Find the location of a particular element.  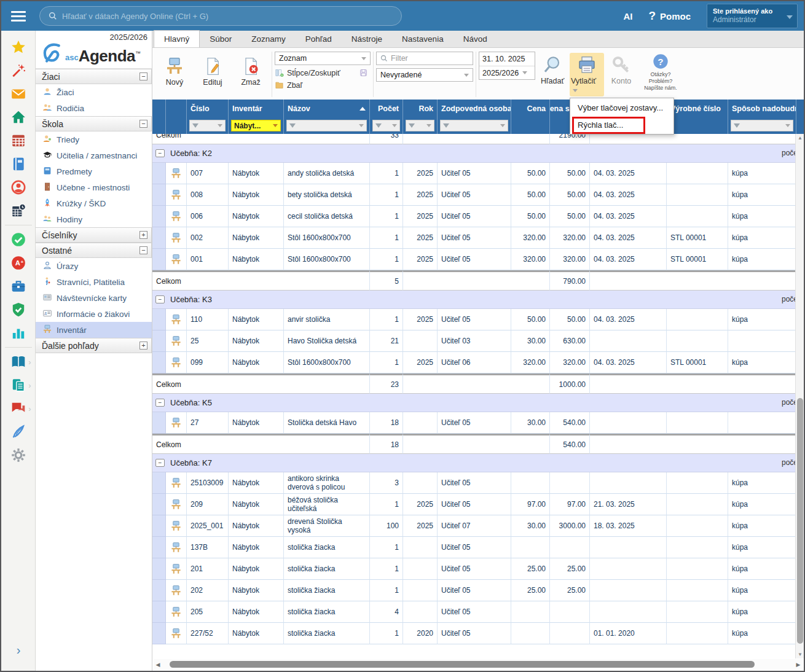

table-row: 227/52Nábytokstolička žiacka12020Učiteľ … is located at coordinates (474, 634).